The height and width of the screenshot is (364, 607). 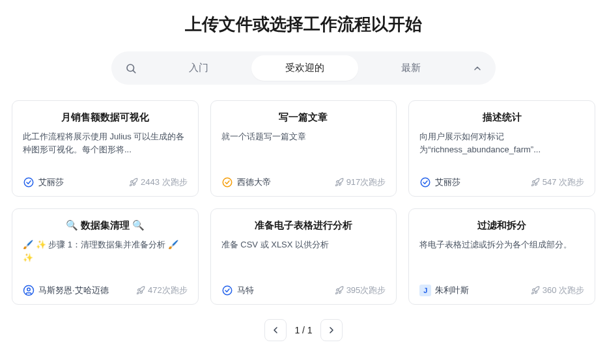 What do you see at coordinates (106, 117) in the screenshot?
I see `card-title: 月销售额数据可视化` at bounding box center [106, 117].